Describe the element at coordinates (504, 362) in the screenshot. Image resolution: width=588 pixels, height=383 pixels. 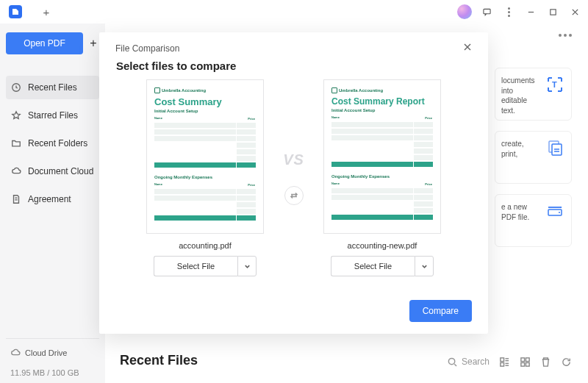
I see `view-list-icon` at that location.